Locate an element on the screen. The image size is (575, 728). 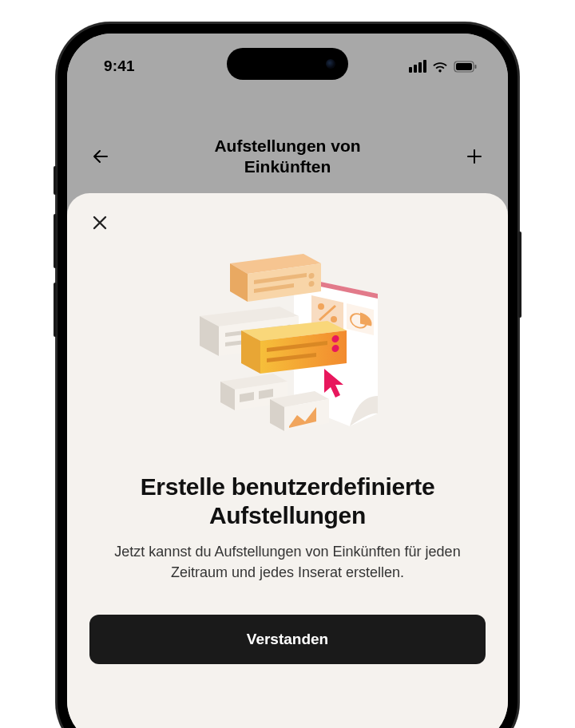
arrow-left-icon is located at coordinates (101, 156).